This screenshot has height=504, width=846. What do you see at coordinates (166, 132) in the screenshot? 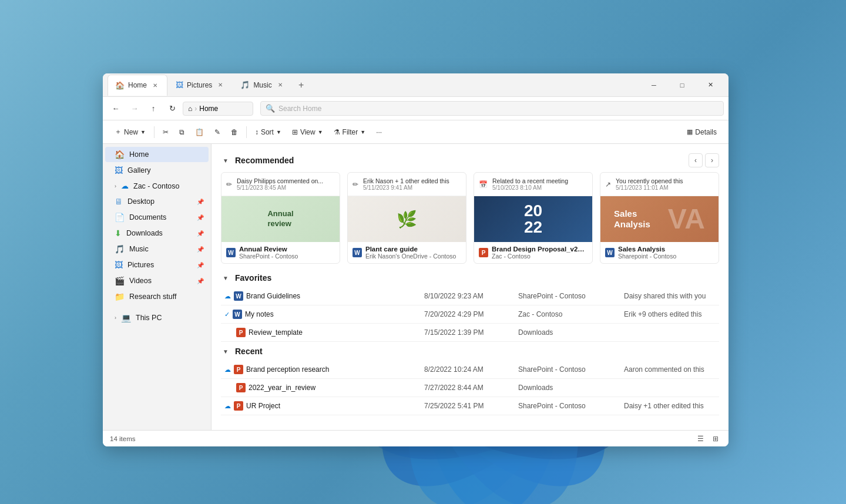
I see `cut-button: ✂` at bounding box center [166, 132].